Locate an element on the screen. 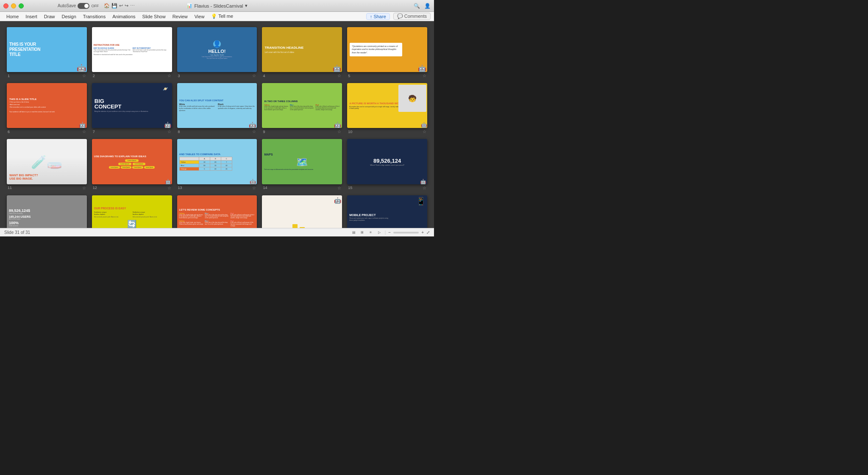 The image size is (868, 475). slide-thumb-15: 89,526,124 Whoa! That's a big number, ar… is located at coordinates (387, 161).